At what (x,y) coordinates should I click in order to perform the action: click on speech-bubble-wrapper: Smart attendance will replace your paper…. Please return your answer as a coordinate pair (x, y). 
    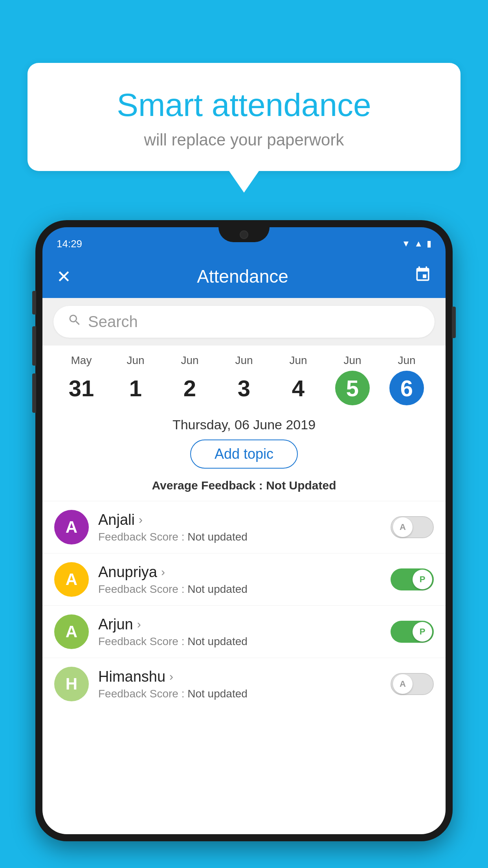
    Looking at the image, I should click on (244, 128).